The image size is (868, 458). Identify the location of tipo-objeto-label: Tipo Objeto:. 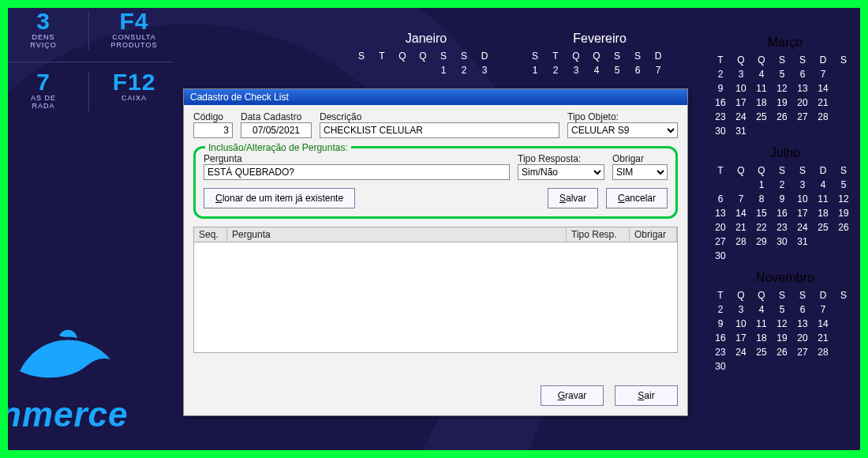
(623, 117).